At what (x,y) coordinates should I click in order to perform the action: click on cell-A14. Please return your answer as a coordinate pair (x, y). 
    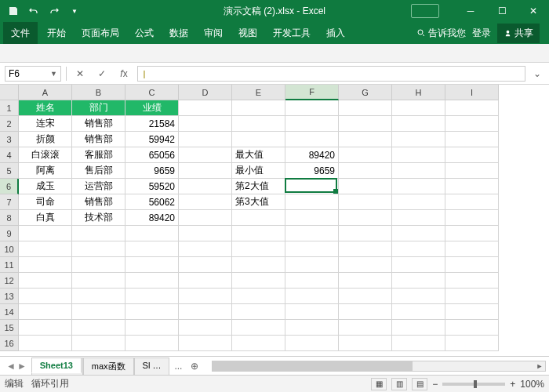
    Looking at the image, I should click on (45, 312).